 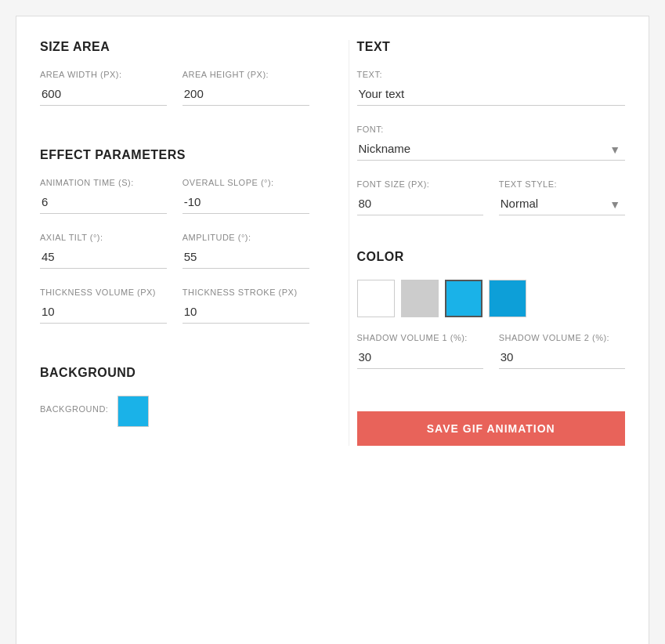 What do you see at coordinates (492, 298) in the screenshot?
I see `color-swatches-row` at bounding box center [492, 298].